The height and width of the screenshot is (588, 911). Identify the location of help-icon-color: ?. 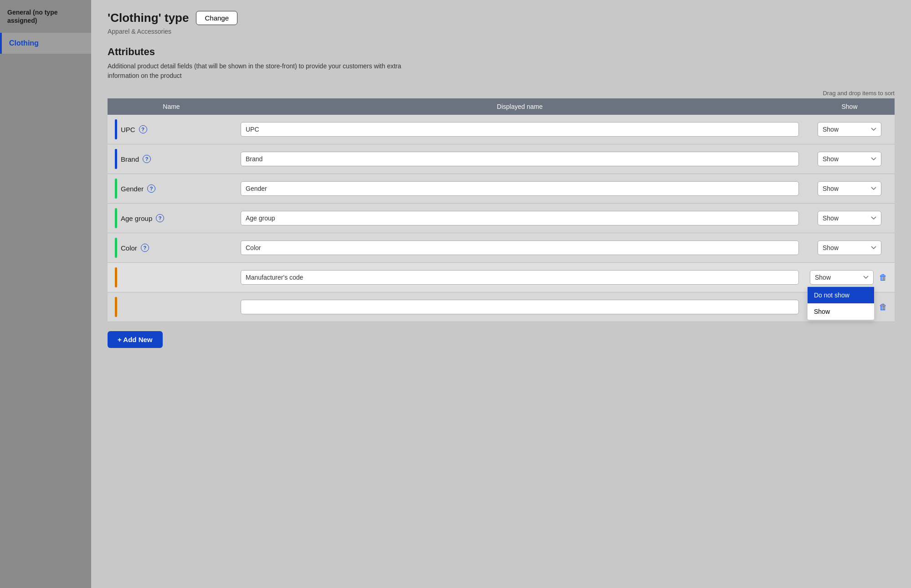
(145, 248).